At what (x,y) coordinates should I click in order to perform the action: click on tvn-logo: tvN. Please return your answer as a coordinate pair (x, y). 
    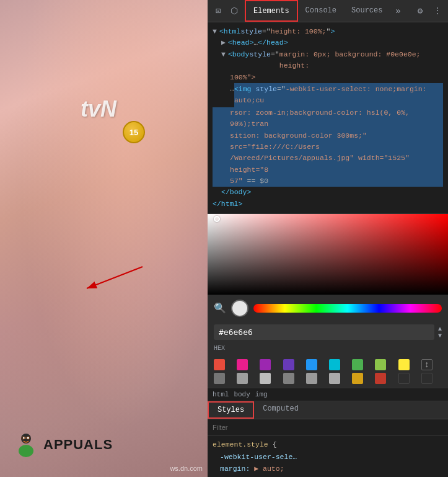
    Looking at the image, I should click on (99, 109).